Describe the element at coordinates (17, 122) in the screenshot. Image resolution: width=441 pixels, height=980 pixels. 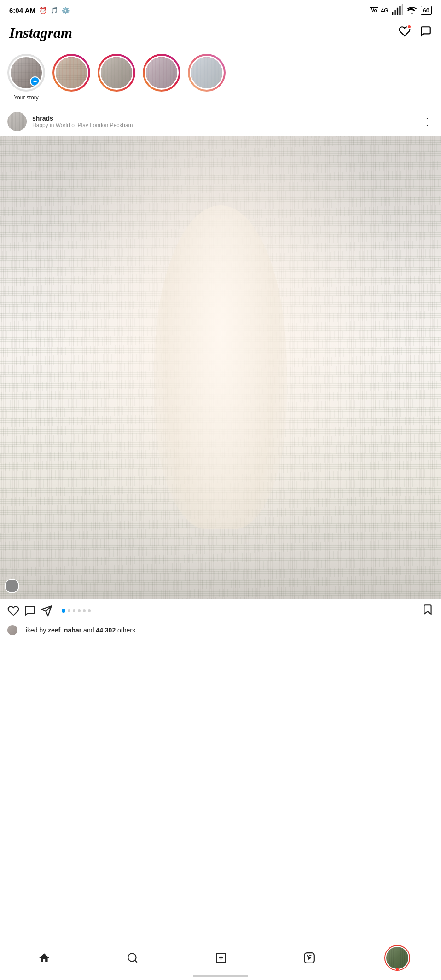
I see `post-user-avatar` at that location.